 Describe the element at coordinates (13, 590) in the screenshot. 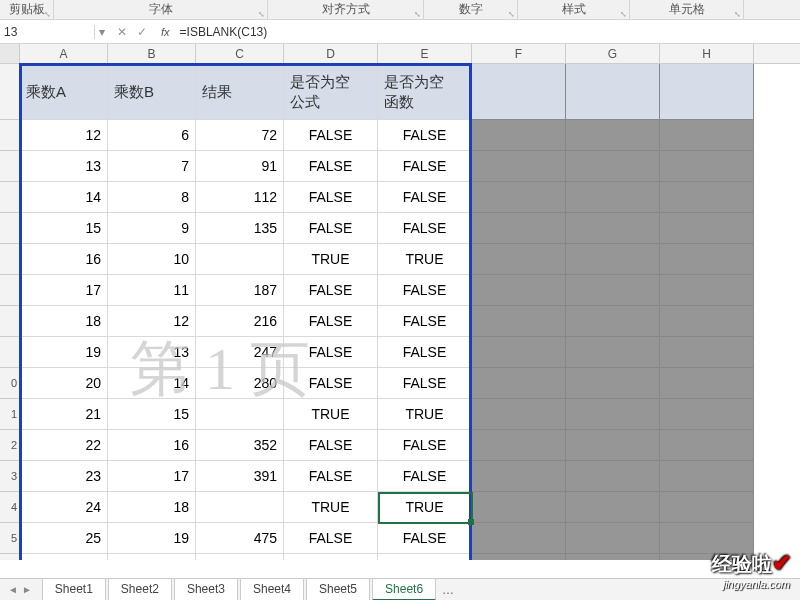

I see `tab-first-icon: ◄` at that location.